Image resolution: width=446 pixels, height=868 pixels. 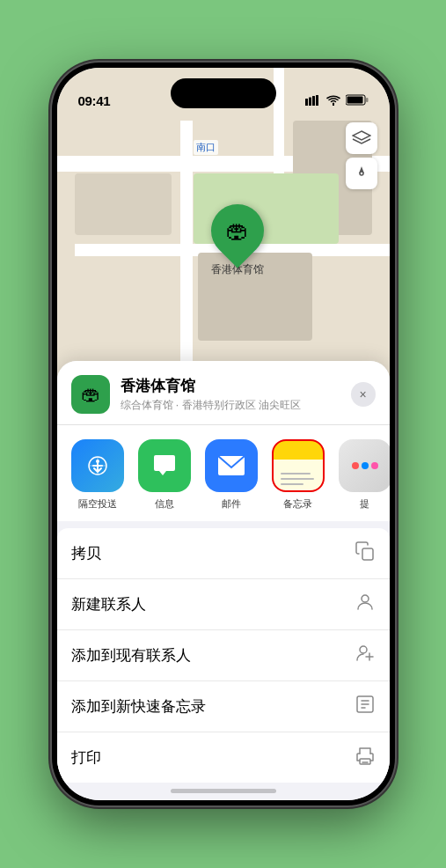 I want to click on venue-subtitle: 综合体育馆 · 香港特别行政区 油尖旺区, so click(x=236, y=405).